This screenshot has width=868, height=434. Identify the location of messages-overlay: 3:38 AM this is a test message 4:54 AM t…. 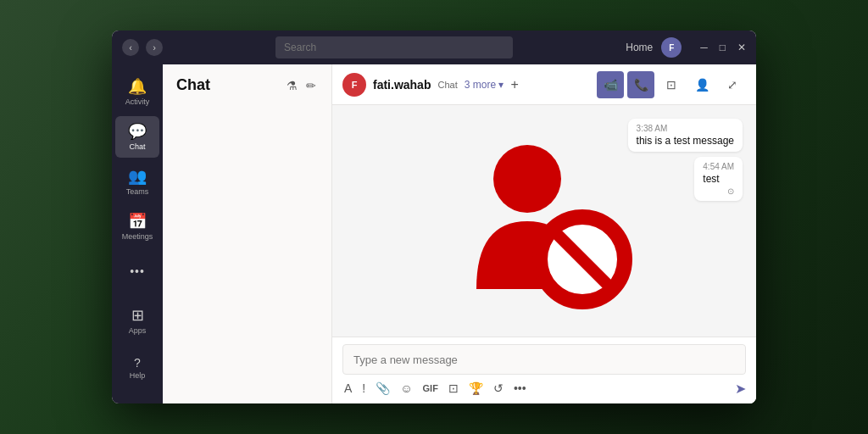
(685, 159).